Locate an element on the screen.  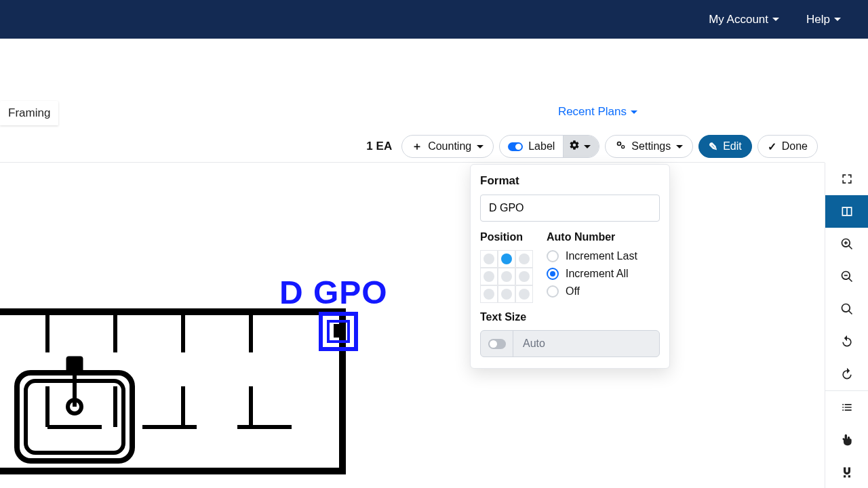
label-toggle: Label is located at coordinates (532, 146).